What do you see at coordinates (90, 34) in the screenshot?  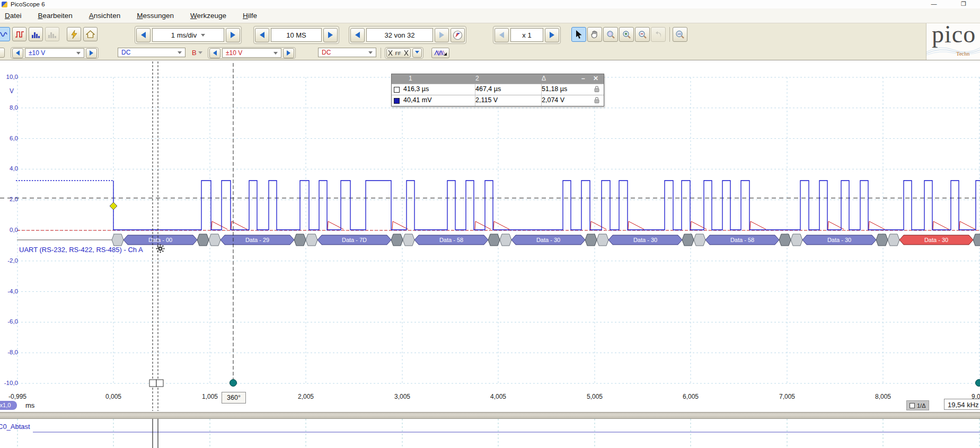 I see `home-button` at bounding box center [90, 34].